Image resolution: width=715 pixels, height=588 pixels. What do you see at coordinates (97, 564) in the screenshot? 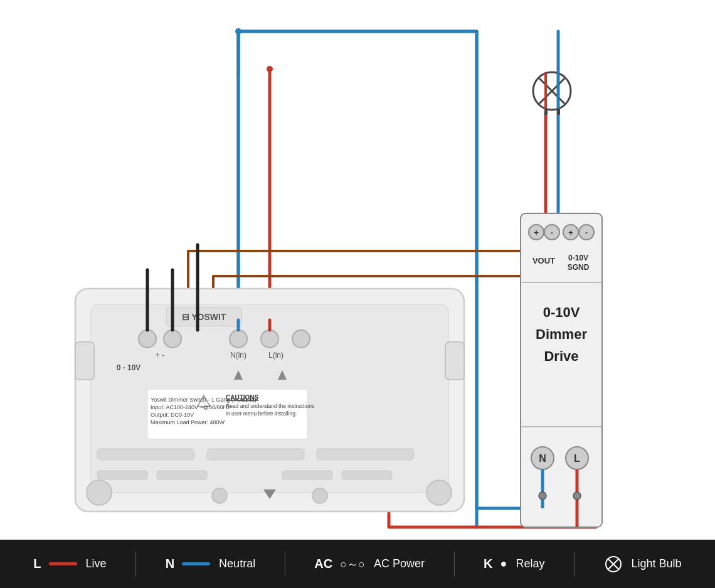
I see `legend-live-label: Live` at bounding box center [97, 564].